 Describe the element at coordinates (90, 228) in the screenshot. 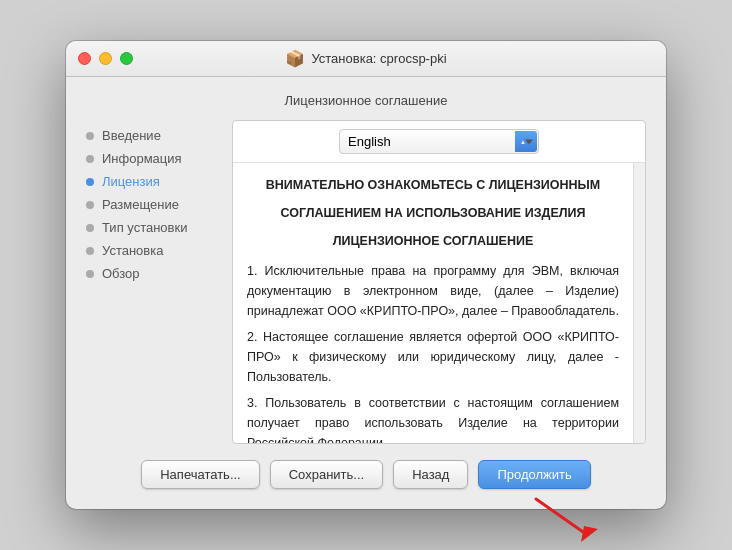

I see `sidebar-dot-install-type` at that location.